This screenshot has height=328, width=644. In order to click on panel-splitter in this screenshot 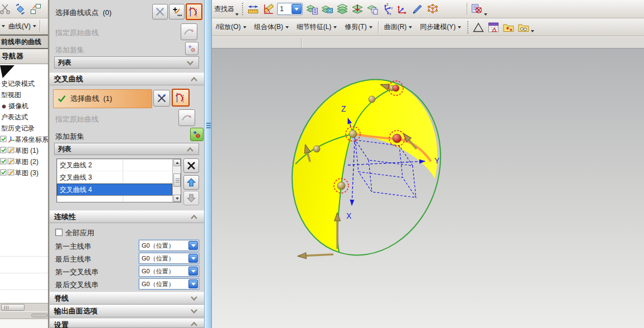, I will do `click(24, 315)`.